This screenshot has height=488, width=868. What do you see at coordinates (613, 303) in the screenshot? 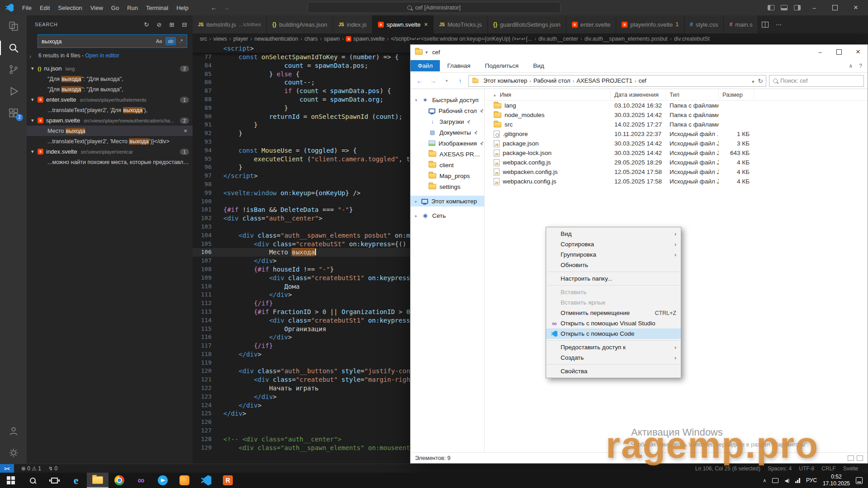
I see `menu-item-Вставить ярлык: Вставить ярлык` at bounding box center [613, 303].